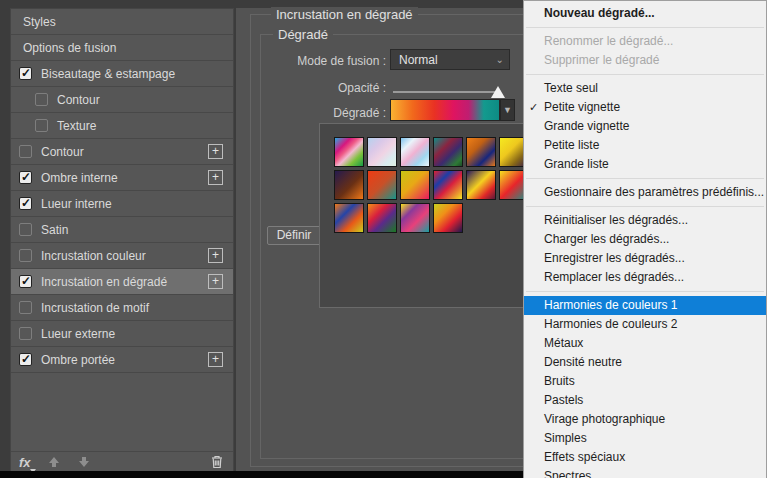  Describe the element at coordinates (445, 110) in the screenshot. I see `gradient-preview` at that location.